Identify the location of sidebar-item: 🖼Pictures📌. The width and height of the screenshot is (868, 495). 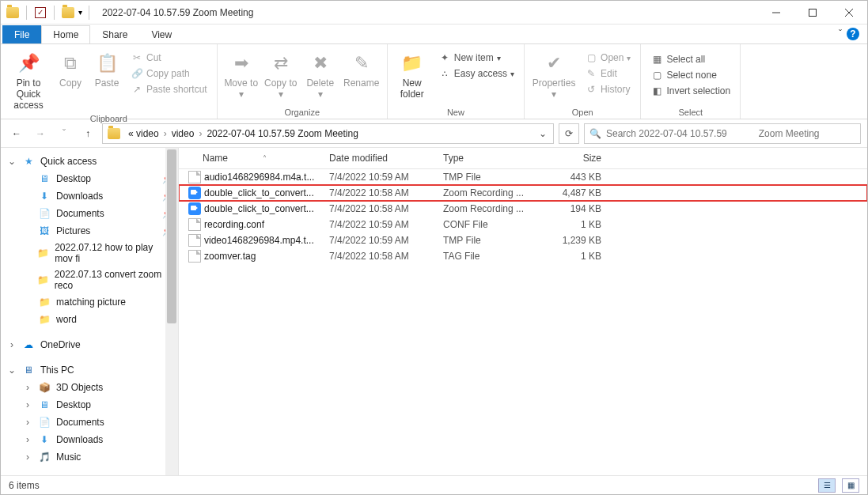
(89, 231).